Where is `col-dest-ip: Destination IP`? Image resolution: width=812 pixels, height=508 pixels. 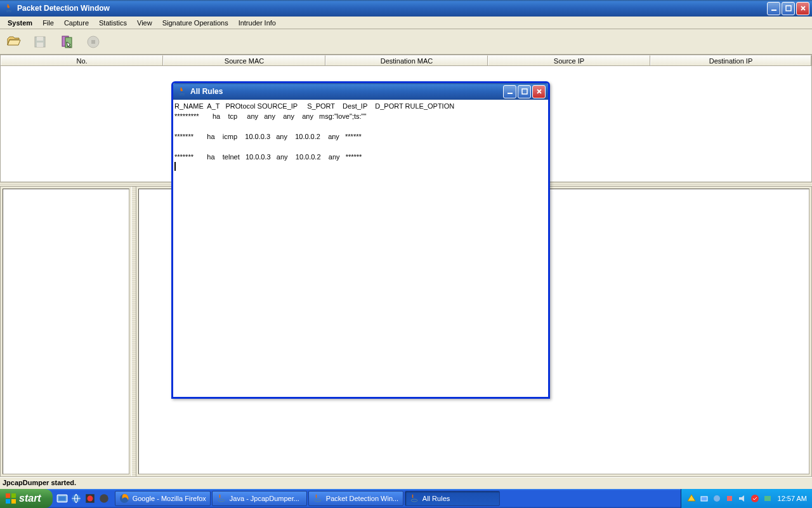
col-dest-ip: Destination IP is located at coordinates (731, 60).